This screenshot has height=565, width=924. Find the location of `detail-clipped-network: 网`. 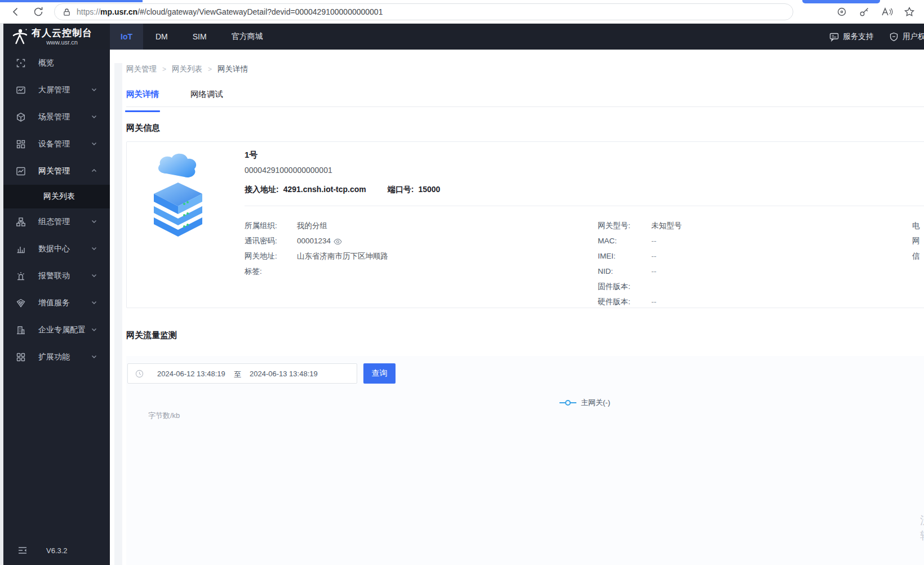

detail-clipped-network: 网 is located at coordinates (916, 241).